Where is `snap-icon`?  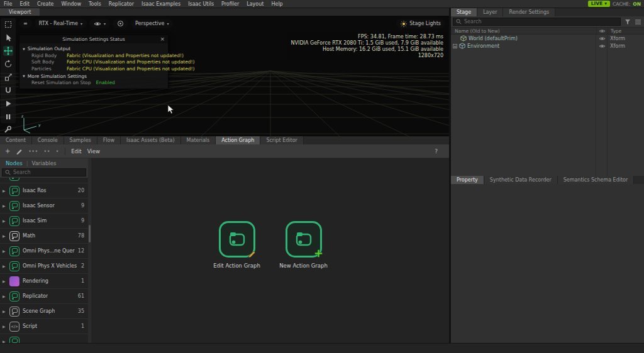
snap-icon is located at coordinates (8, 90).